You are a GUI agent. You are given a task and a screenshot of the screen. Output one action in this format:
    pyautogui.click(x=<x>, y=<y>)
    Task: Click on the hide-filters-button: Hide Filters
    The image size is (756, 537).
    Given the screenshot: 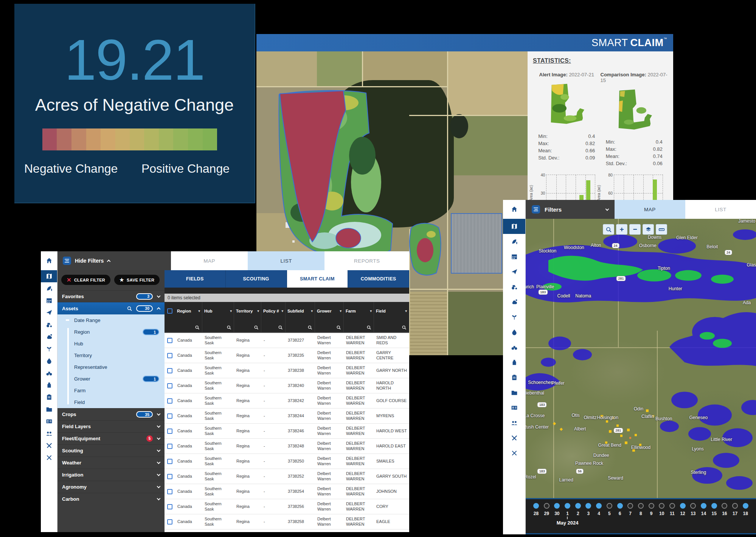 What is the action you would take?
    pyautogui.click(x=114, y=261)
    